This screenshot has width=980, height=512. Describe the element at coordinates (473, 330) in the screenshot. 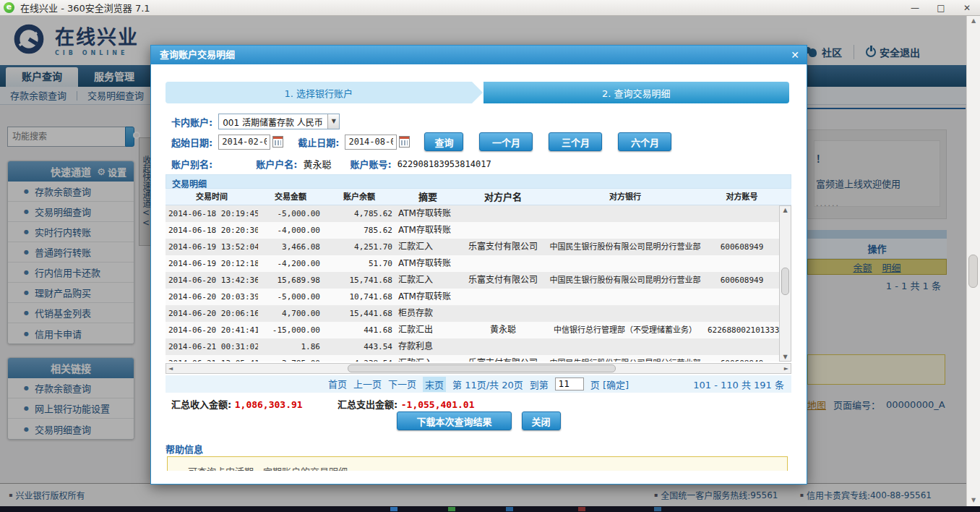

I see `table-row: 2014-06-20 20:41:41-15,000.00441.68汇款汇出黄…` at that location.